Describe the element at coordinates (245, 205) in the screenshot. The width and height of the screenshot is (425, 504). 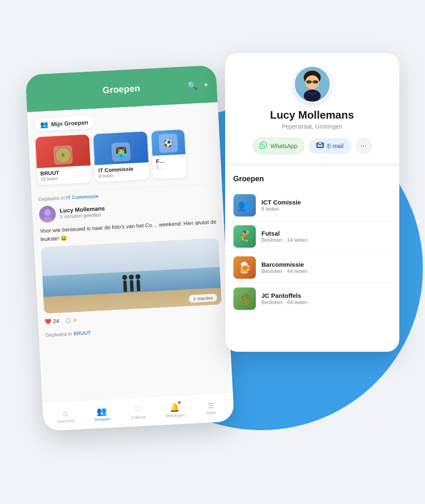
I see `ict-art` at that location.